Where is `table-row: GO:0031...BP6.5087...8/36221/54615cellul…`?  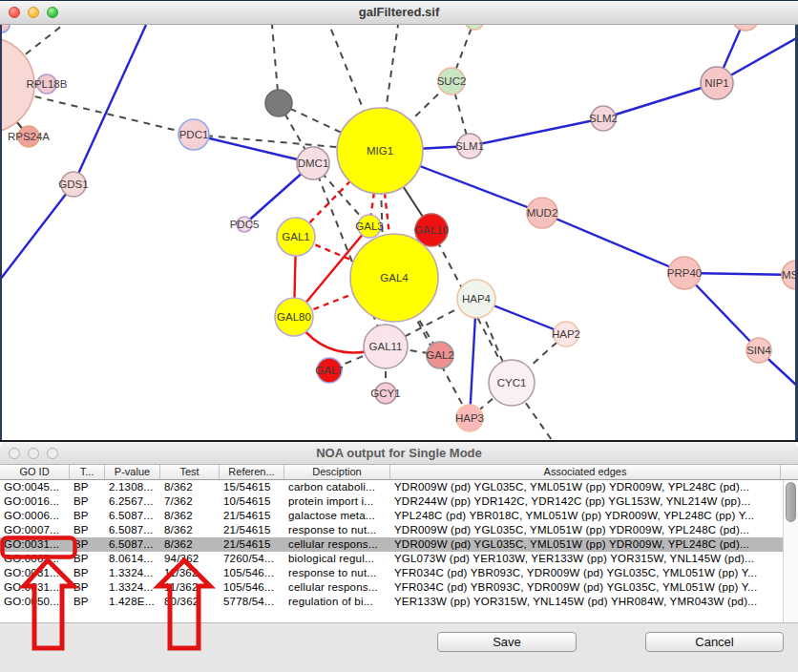
table-row: GO:0031...BP6.5087...8/36221/54615cellul… is located at coordinates (399, 544).